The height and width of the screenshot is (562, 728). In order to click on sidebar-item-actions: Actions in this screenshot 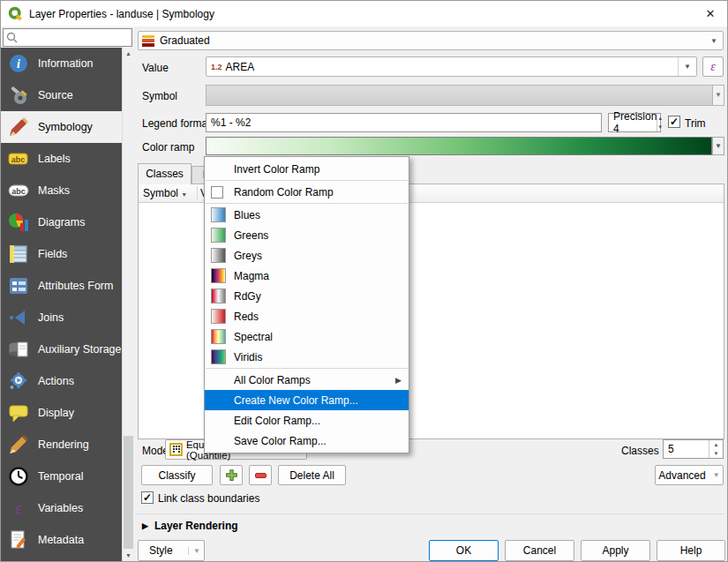, I will do `click(62, 381)`.